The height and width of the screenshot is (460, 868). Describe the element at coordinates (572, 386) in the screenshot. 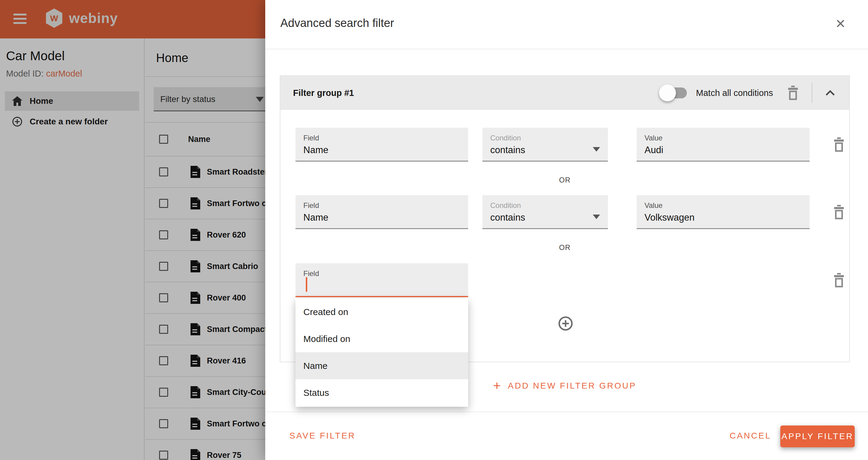

I see `add-new-filter-group-label: ADD NEW FILTER GROUP` at that location.